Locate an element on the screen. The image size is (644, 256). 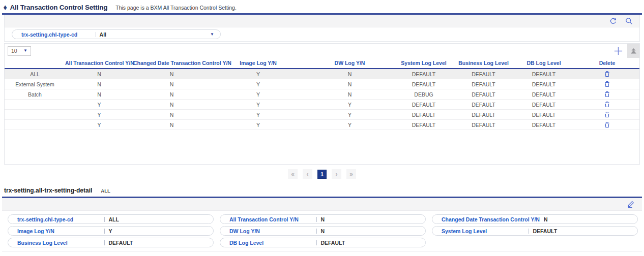
field-business-log-level: Business Log Level DEFAULT is located at coordinates (111, 243).